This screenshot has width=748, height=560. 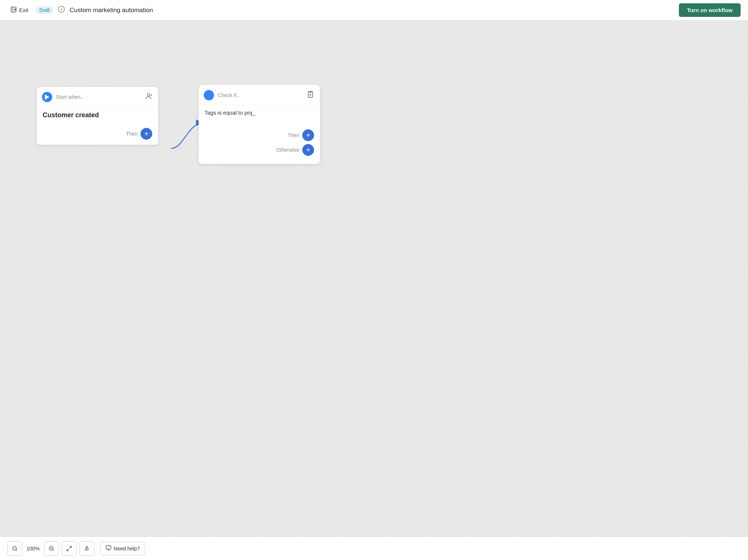 What do you see at coordinates (24, 10) in the screenshot?
I see `exit-label: Exit` at bounding box center [24, 10].